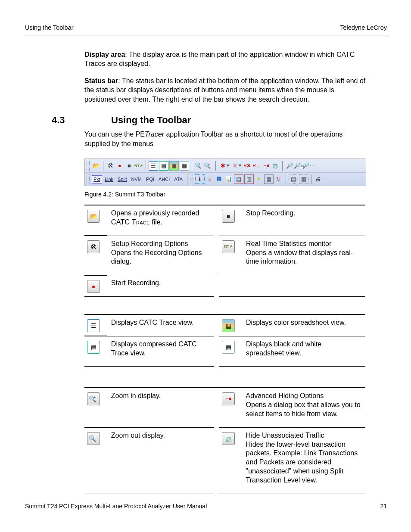  What do you see at coordinates (219, 179) in the screenshot?
I see `tool2-3-icon: 🖪` at bounding box center [219, 179].